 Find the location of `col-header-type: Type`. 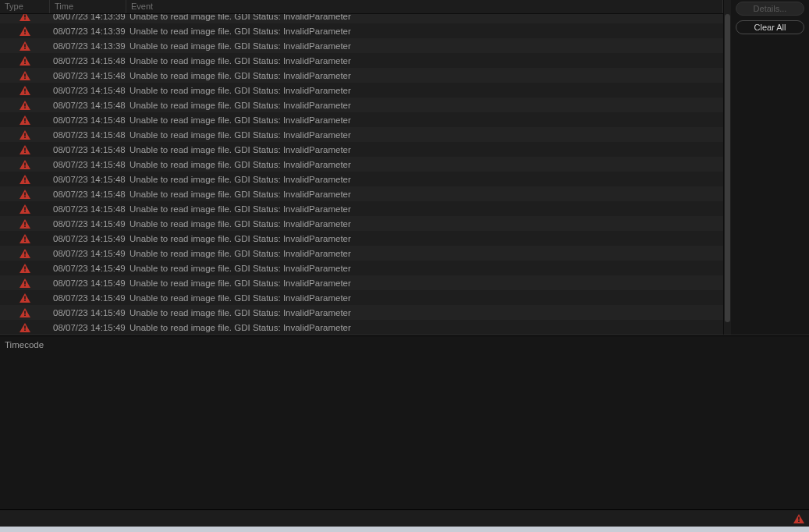

col-header-type: Type is located at coordinates (25, 6).